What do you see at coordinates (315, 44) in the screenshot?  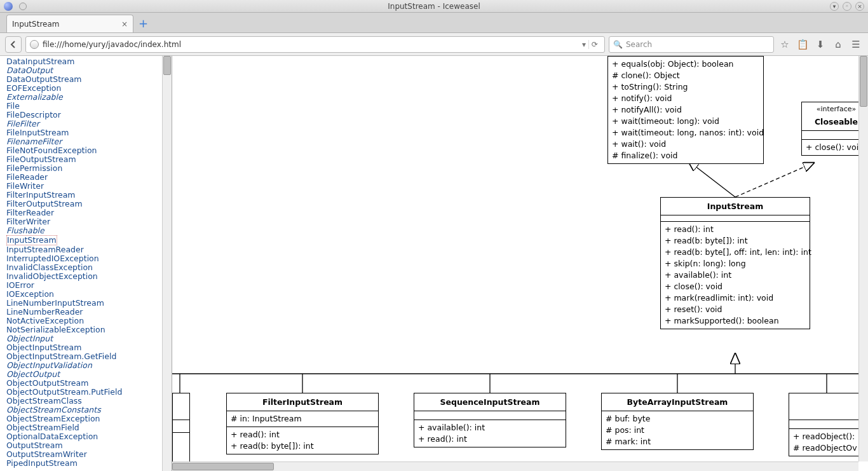 I see `url-bar: file:///home/yury/javadoc/index.html ▾ ⟳` at bounding box center [315, 44].